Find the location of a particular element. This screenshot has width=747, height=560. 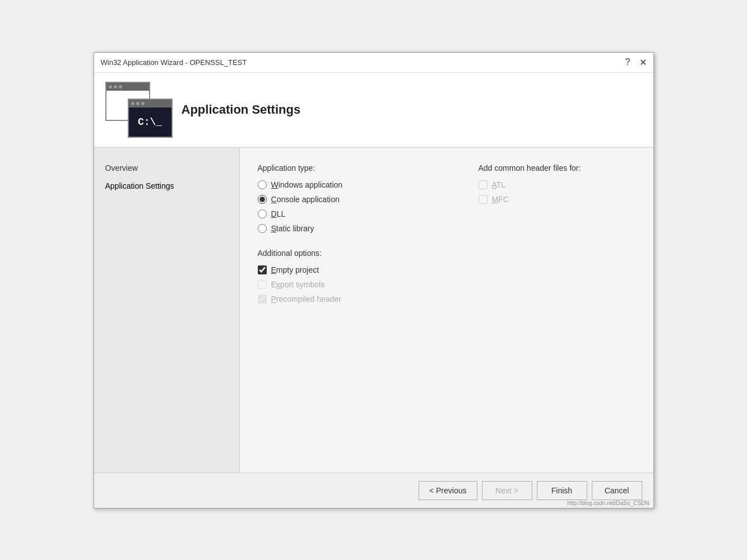

app-type-radio-group: Windows application Console application … is located at coordinates (351, 207).